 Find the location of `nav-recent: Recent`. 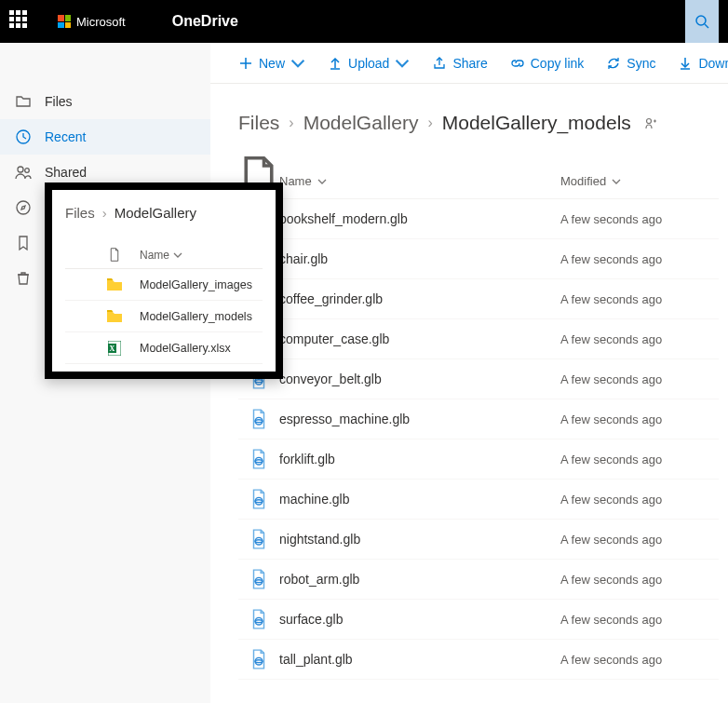

nav-recent: Recent is located at coordinates (105, 137).